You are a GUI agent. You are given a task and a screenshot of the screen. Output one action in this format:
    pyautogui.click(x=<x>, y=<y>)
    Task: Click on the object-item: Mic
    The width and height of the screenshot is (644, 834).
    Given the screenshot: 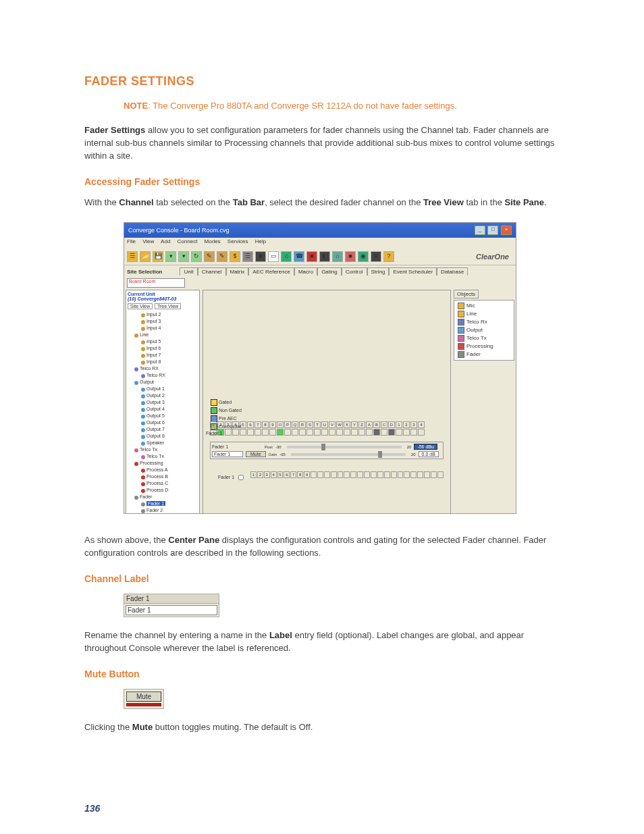 What is the action you would take?
    pyautogui.click(x=484, y=306)
    